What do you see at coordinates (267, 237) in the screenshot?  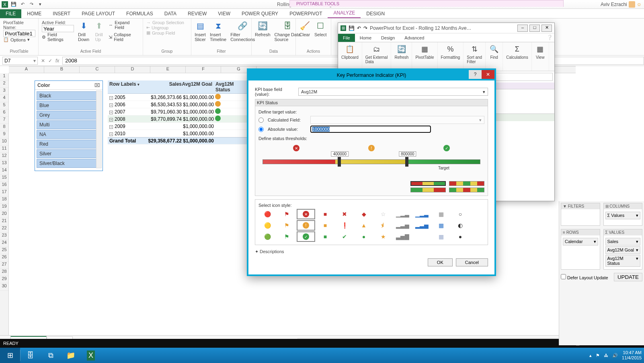 I see `icon-traffic-green: 🟢` at bounding box center [267, 237].